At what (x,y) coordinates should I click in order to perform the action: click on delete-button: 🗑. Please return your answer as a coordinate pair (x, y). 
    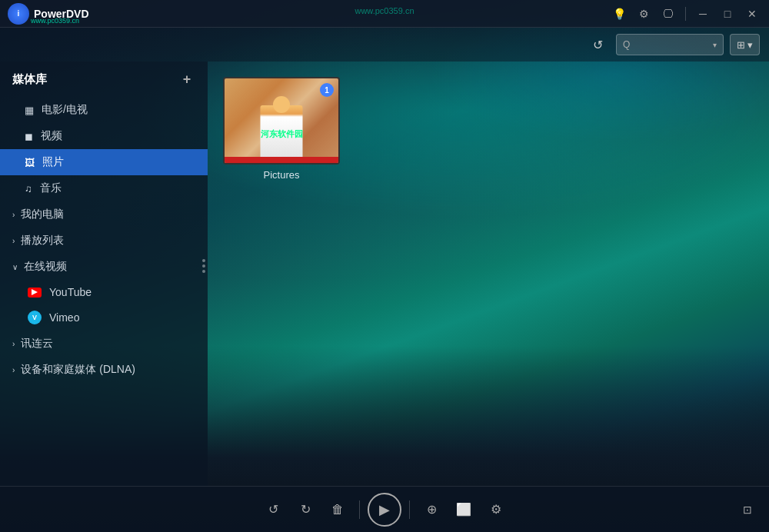
    Looking at the image, I should click on (338, 510).